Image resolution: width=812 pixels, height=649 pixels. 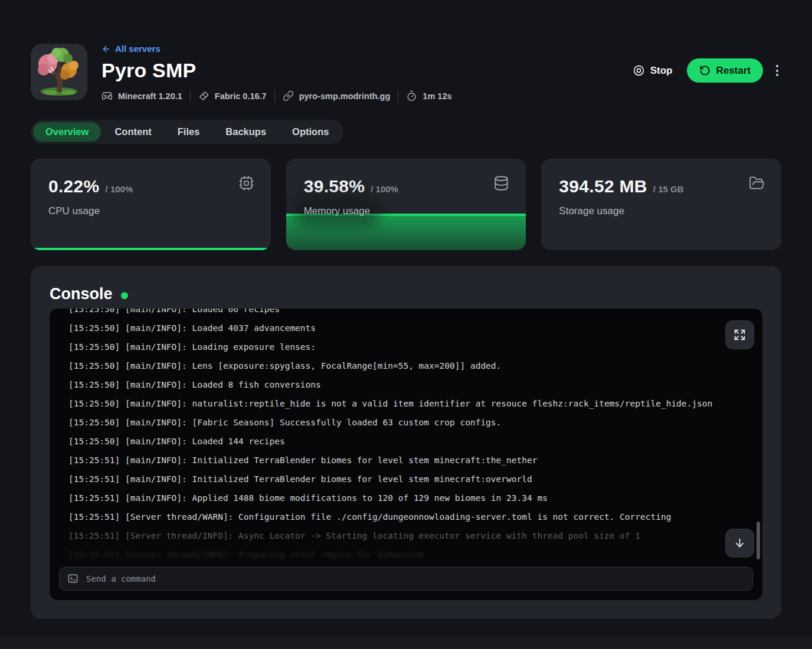 What do you see at coordinates (204, 96) in the screenshot?
I see `loader-icon` at bounding box center [204, 96].